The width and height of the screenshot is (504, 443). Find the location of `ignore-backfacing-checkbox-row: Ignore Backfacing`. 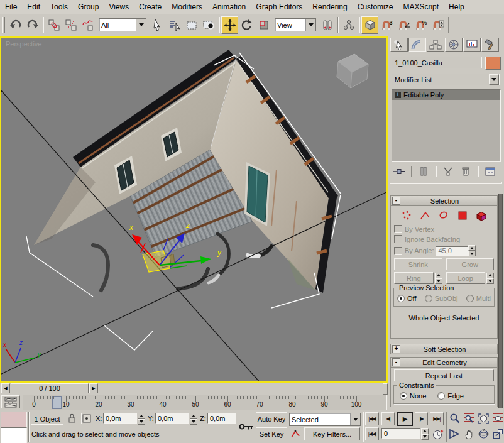

ignore-backfacing-checkbox-row: Ignore Backfacing is located at coordinates (444, 239).